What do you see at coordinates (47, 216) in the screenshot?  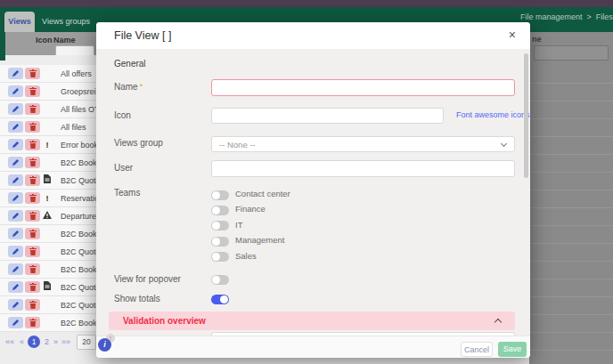 I see `warning-icon` at bounding box center [47, 216].